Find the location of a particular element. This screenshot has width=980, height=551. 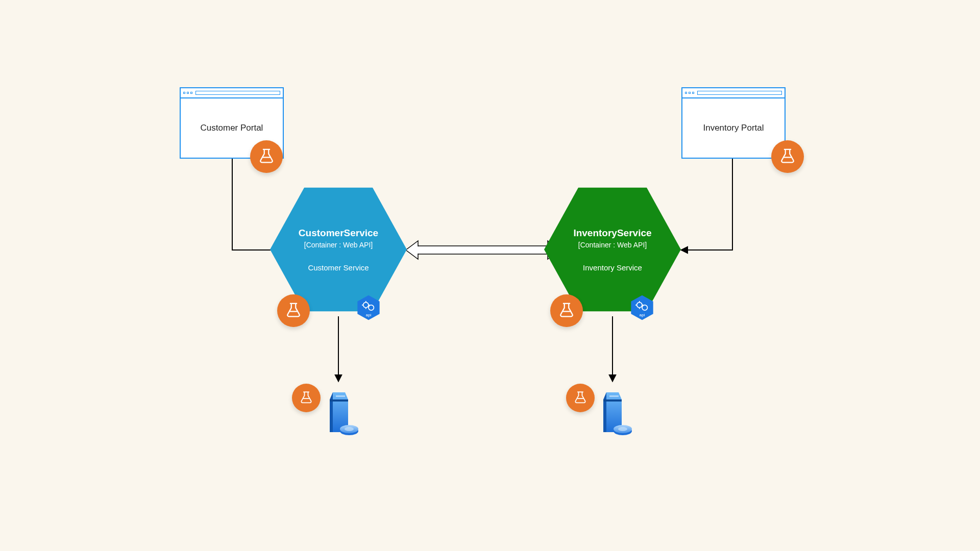

node-desc: Customer Service is located at coordinates (338, 267).